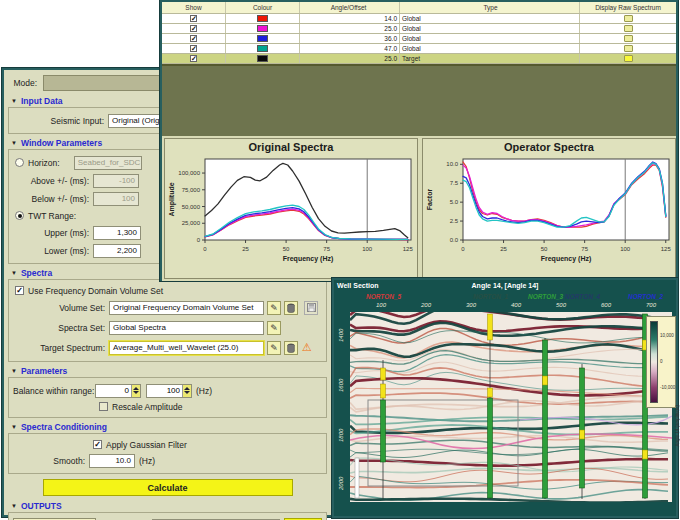 Image resolution: width=680 pixels, height=520 pixels. Describe the element at coordinates (170, 370) in the screenshot. I see `section-parameters: ▼ Parameters` at that location.